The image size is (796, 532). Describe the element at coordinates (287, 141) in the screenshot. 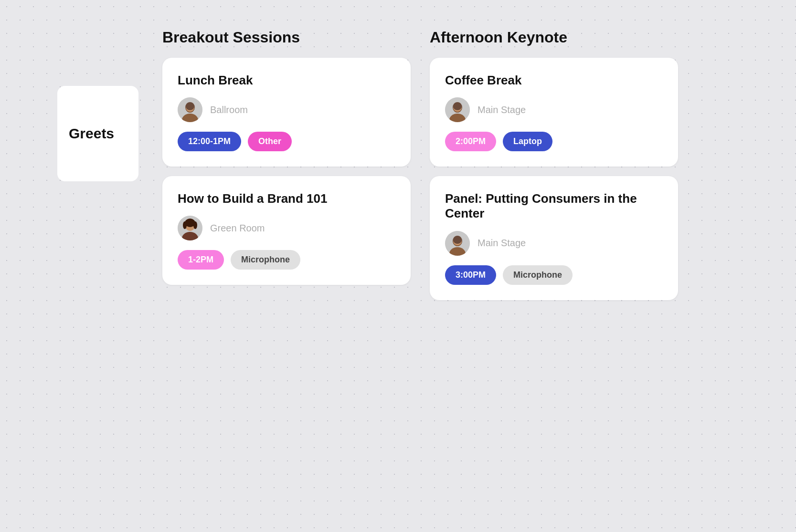

I see `tags-lunch: 12:00-1PM Other` at that location.